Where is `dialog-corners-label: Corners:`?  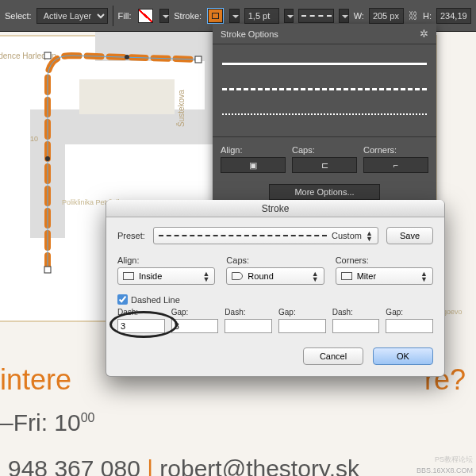 dialog-corners-label: Corners: is located at coordinates (384, 260).